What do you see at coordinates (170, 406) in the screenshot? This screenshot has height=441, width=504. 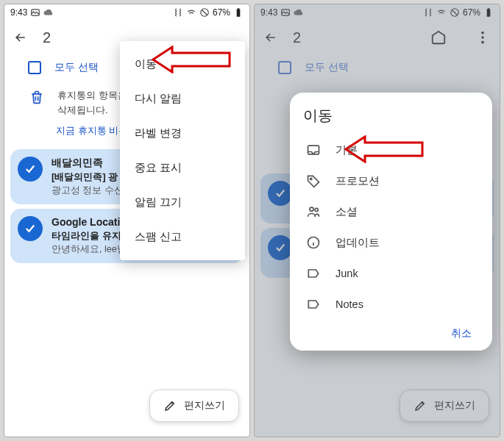 I see `pencil-icon` at bounding box center [170, 406].